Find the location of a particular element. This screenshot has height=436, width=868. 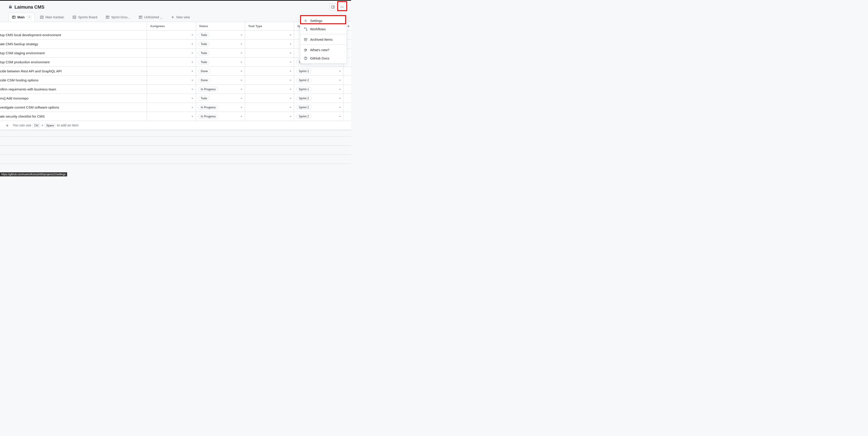

table-row: nfirm requirments with business teamIn P… is located at coordinates (176, 89).